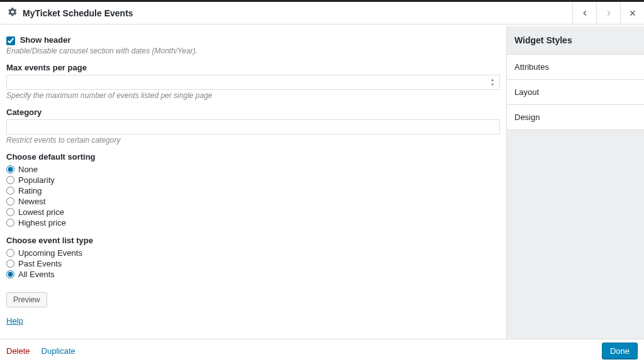  I want to click on list-type-option-label: Past Events, so click(40, 264).